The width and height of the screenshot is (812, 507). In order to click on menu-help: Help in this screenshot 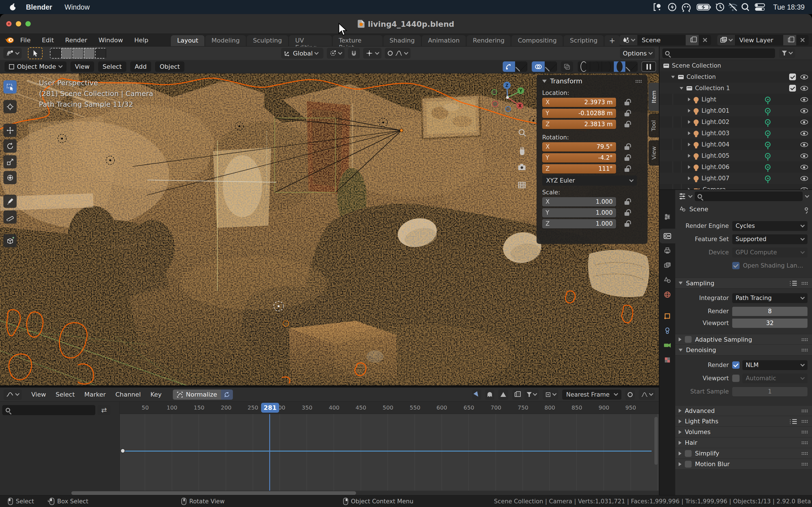, I will do `click(141, 40)`.